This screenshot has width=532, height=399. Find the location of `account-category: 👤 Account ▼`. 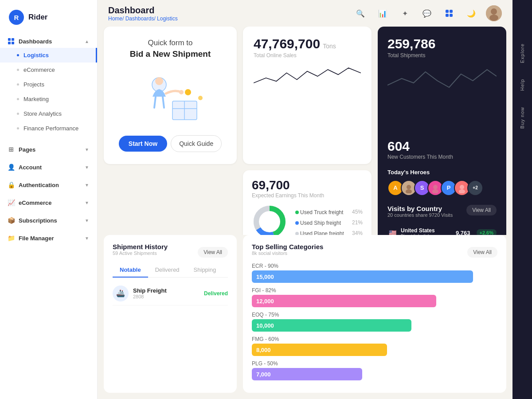

account-category: 👤 Account ▼ is located at coordinates (49, 166).